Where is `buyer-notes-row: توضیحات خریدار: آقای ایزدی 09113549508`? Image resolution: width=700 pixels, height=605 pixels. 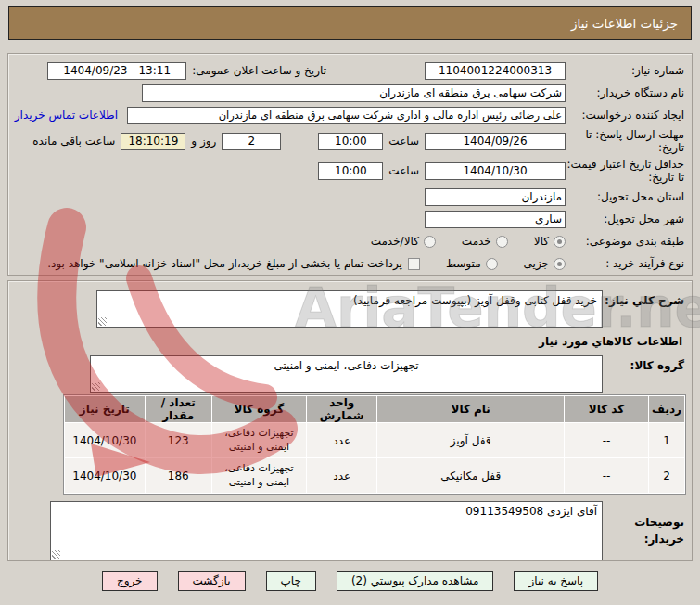 buyer-notes-row: توضیحات خریدار: آقای ایزدی 09113549508 is located at coordinates (350, 531).